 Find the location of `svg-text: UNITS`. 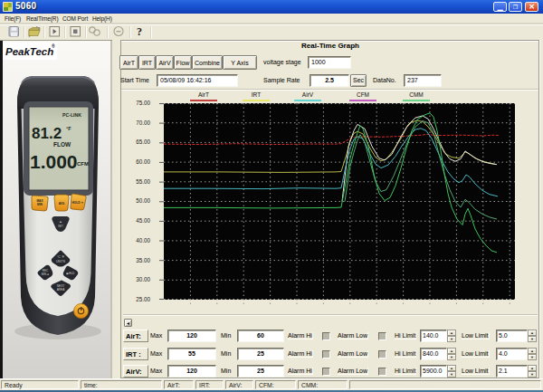

svg-text: UNITS is located at coordinates (62, 262).